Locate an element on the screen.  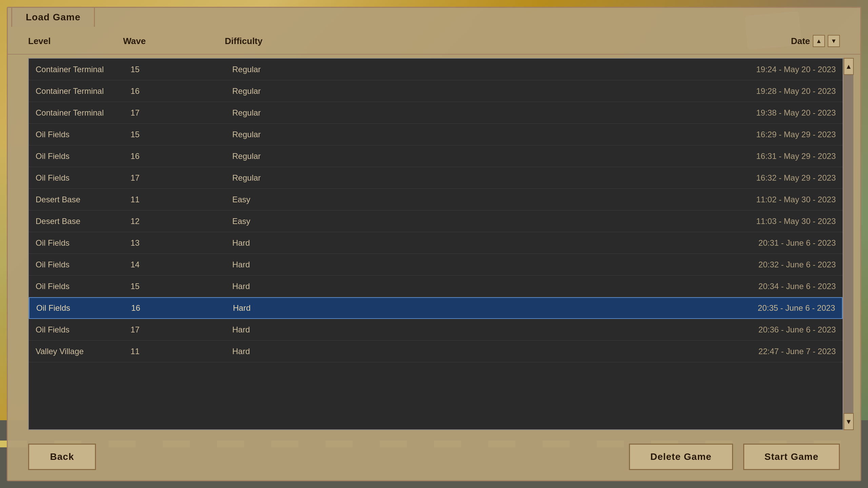
table-row: Oil Fields 17 Regular 16:32 - May 29 - 2… is located at coordinates (436, 178).